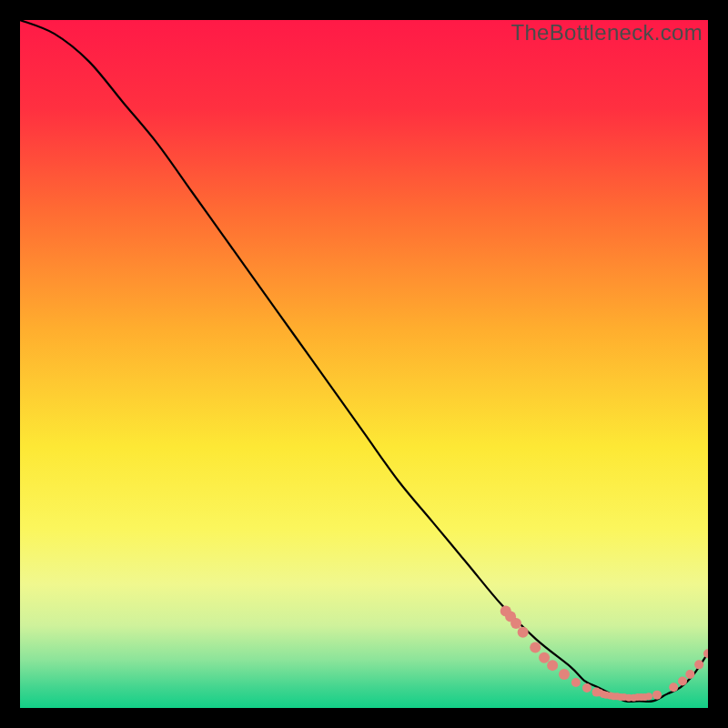  Describe the element at coordinates (604, 653) in the screenshot. I see `data-markers` at that location.